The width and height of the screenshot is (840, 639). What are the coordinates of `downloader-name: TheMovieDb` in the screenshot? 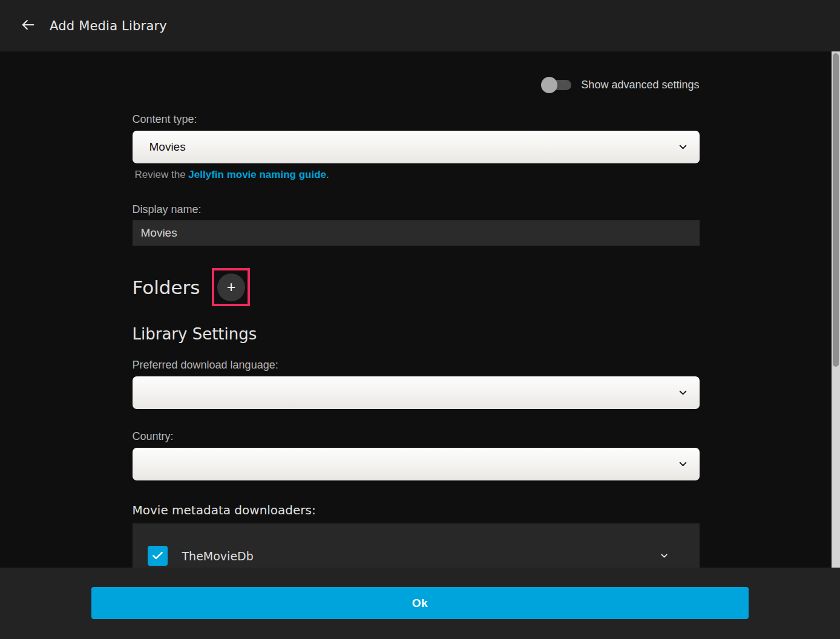 It's located at (218, 556).